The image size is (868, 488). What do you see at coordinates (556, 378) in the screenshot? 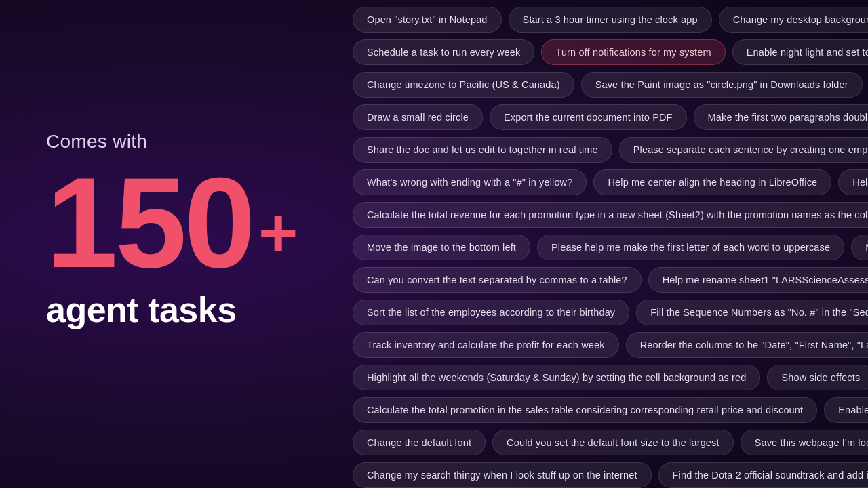
I see `tag-11-0: Highlight all the weekends (Saturday & S…` at bounding box center [556, 378].